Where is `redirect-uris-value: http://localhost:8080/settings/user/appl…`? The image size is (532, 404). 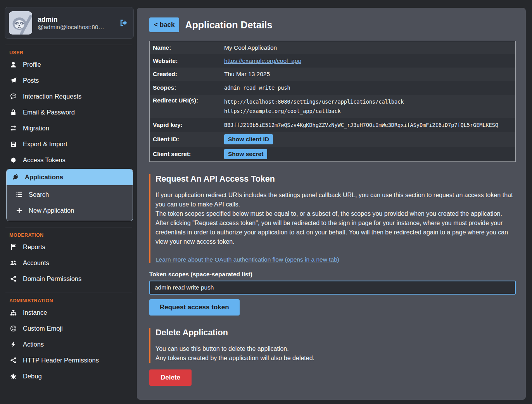
redirect-uris-value: http://localhost:8080/settings/user/appl… is located at coordinates (368, 106).